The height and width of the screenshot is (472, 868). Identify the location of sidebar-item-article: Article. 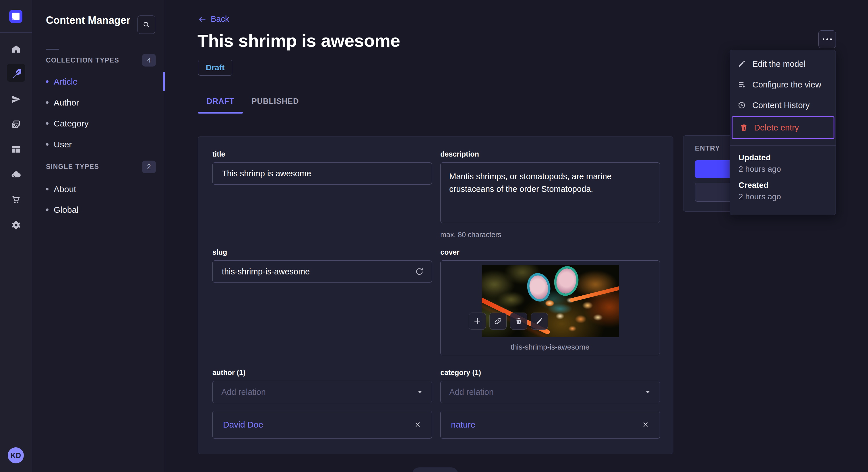
(100, 81).